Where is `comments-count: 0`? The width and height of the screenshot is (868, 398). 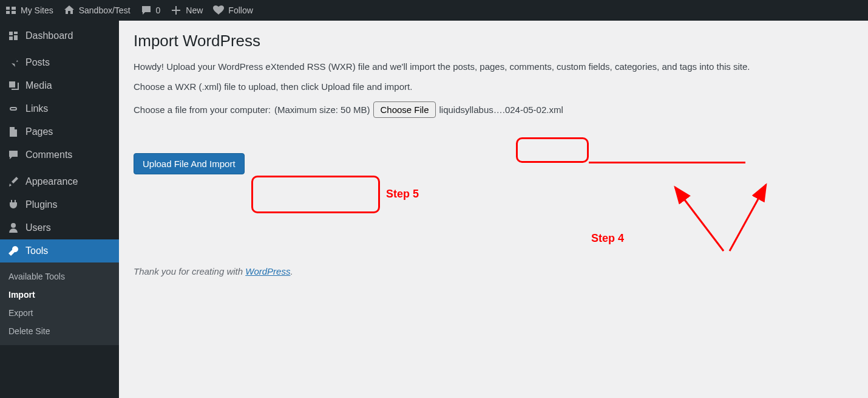 comments-count: 0 is located at coordinates (158, 10).